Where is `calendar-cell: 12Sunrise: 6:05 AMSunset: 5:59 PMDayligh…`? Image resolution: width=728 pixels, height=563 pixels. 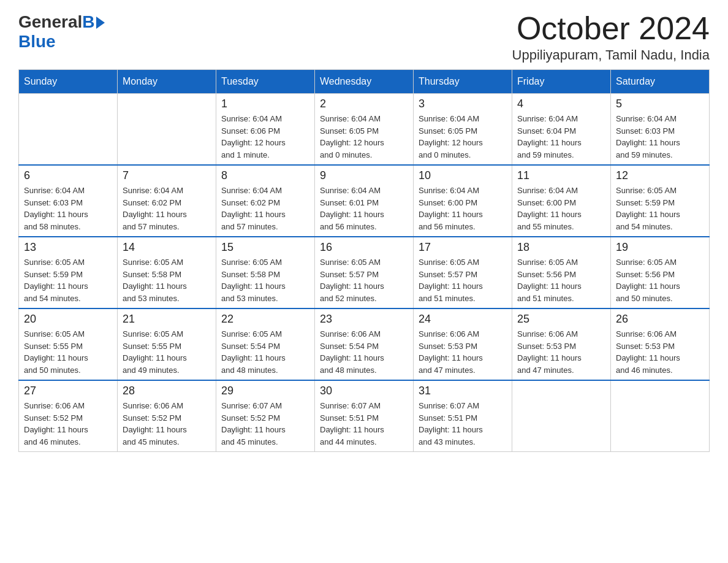
calendar-cell: 12Sunrise: 6:05 AMSunset: 5:59 PMDayligh… is located at coordinates (661, 201).